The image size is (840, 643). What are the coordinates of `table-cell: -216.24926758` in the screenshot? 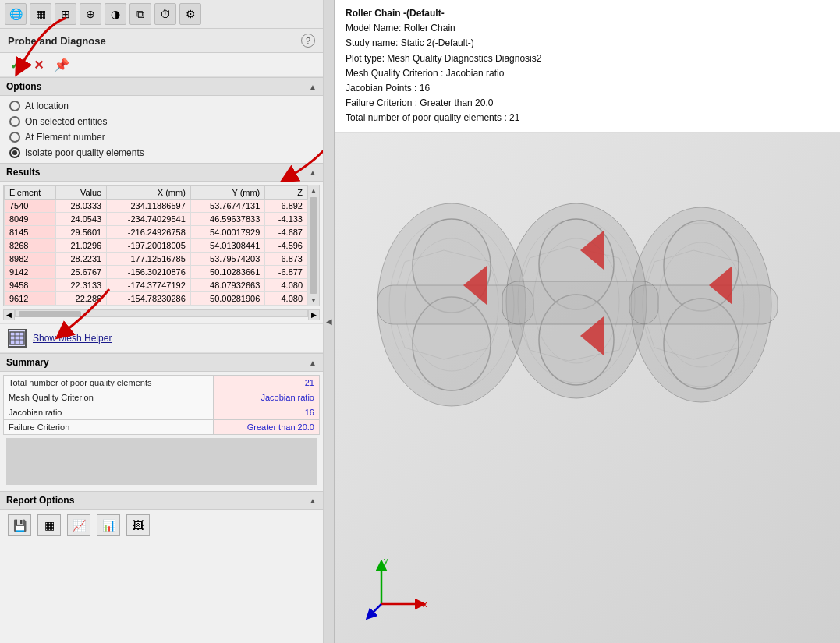 It's located at (149, 232).